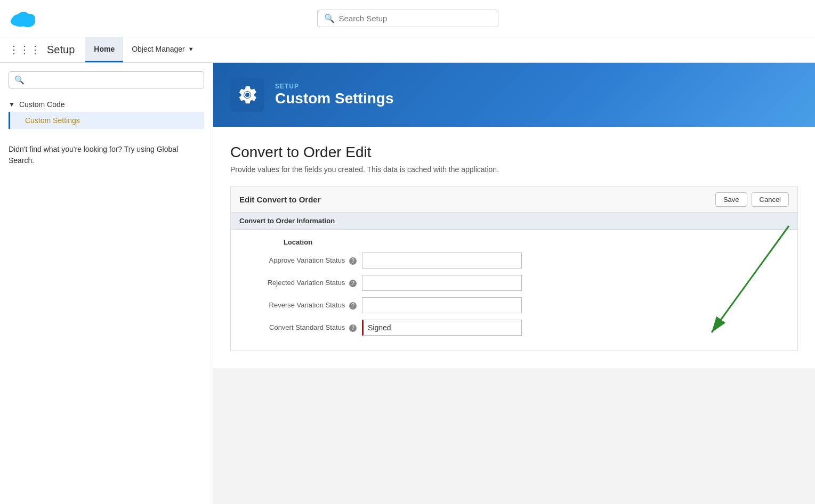  Describe the element at coordinates (104, 50) in the screenshot. I see `tab-home: Home` at that location.